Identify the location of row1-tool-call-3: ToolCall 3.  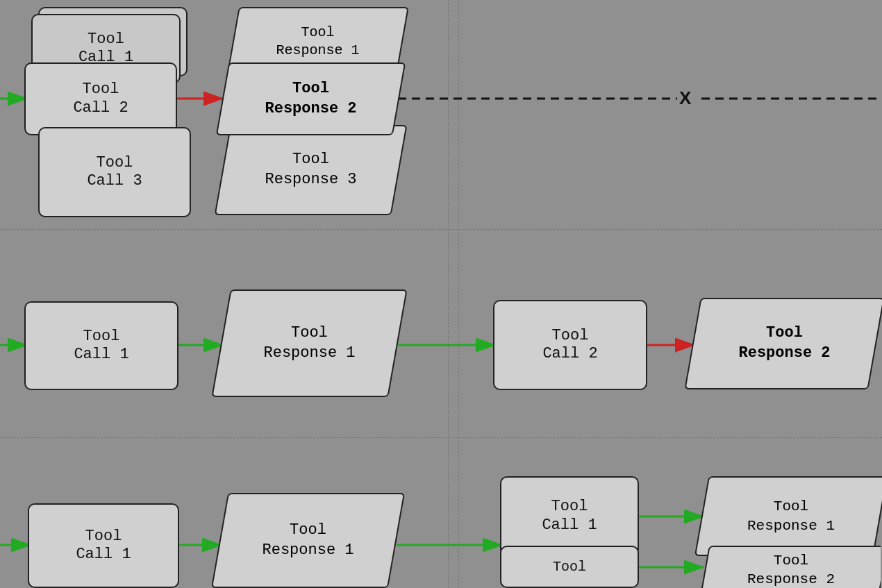
(115, 172).